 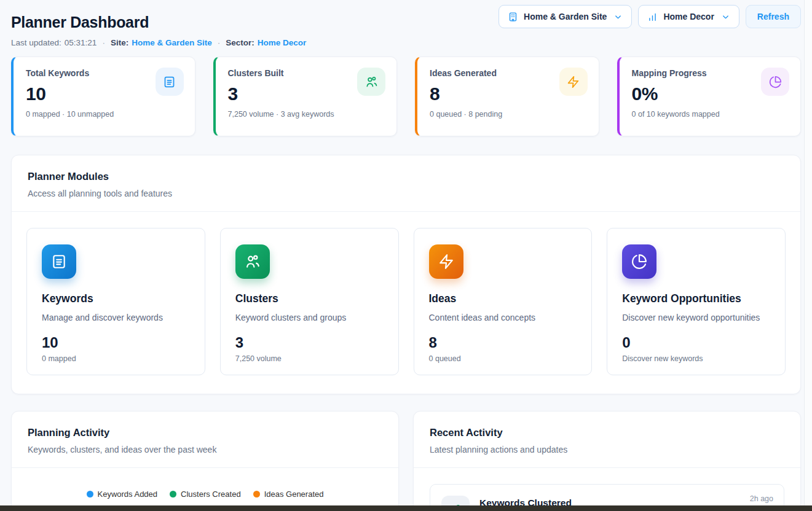 I want to click on section-title: Recent Activity, so click(x=607, y=432).